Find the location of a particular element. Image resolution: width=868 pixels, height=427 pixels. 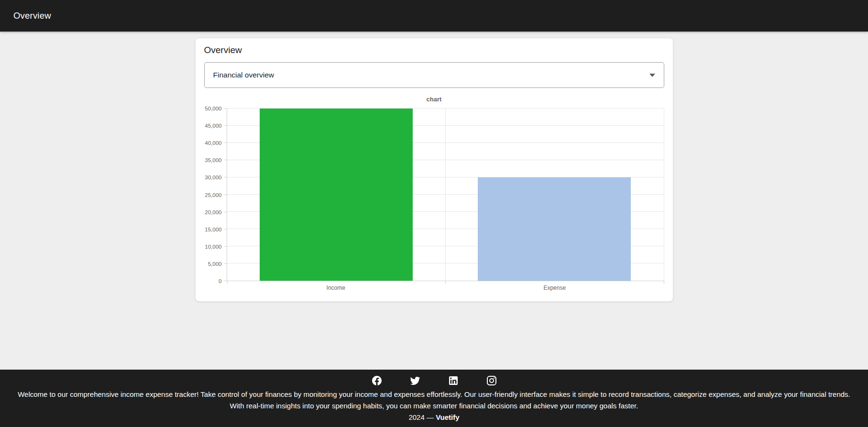

chart-title: chart is located at coordinates (434, 99).